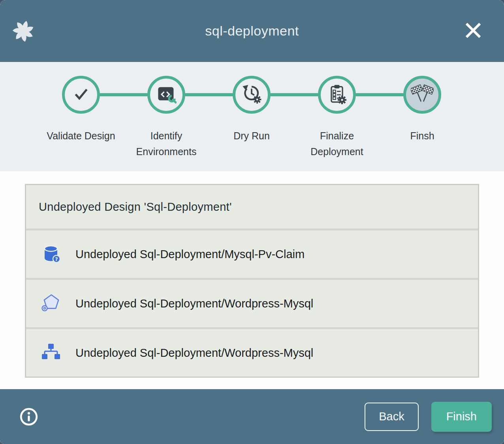  I want to click on step-label: Finsh, so click(422, 136).